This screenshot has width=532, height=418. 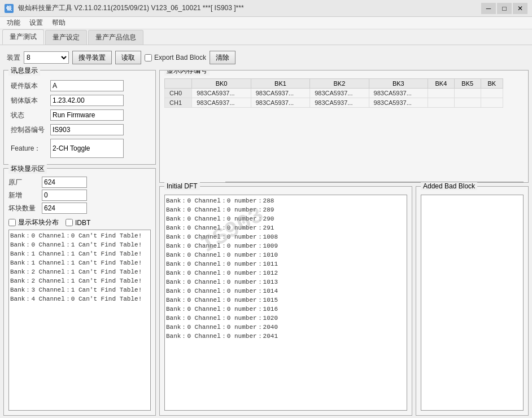 I want to click on bb-count-field-row: 坏块数量, so click(x=80, y=208).